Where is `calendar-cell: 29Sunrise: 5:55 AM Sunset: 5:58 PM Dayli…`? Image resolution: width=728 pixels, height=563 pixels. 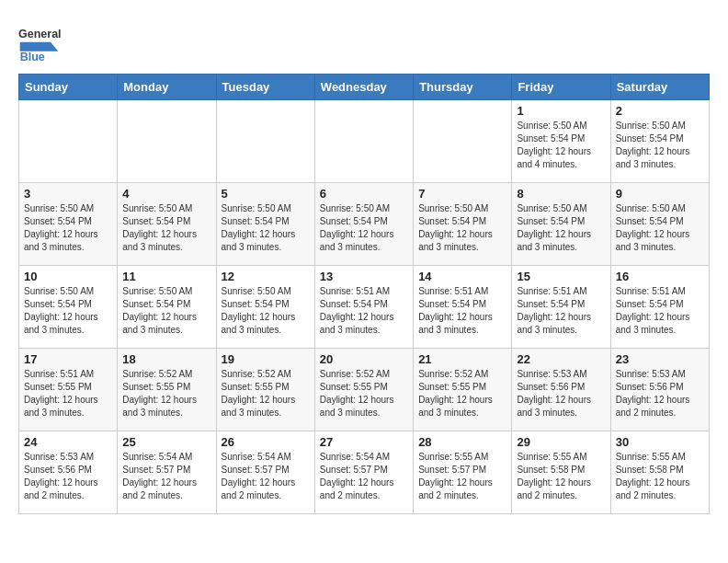
calendar-cell: 29Sunrise: 5:55 AM Sunset: 5:58 PM Dayli… is located at coordinates (561, 473).